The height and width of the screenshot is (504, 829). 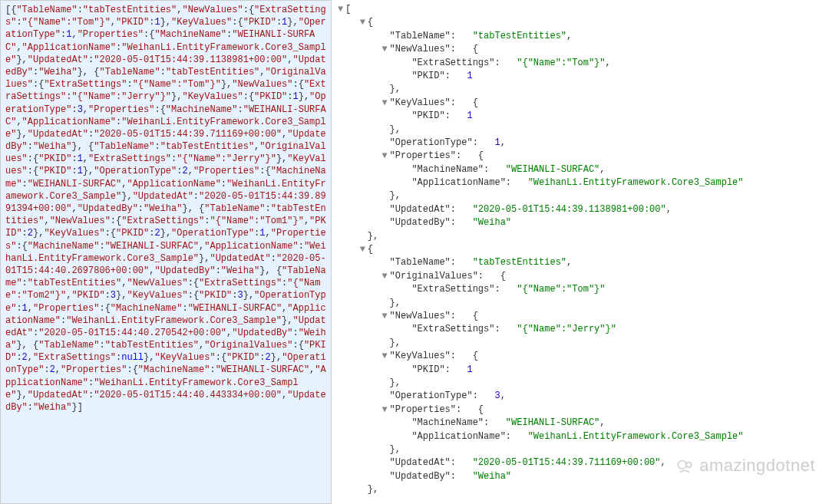 I want to click on tree-row: "UpdatedAt": "2020-05-01T15:44:39.113898…, so click(x=580, y=210).